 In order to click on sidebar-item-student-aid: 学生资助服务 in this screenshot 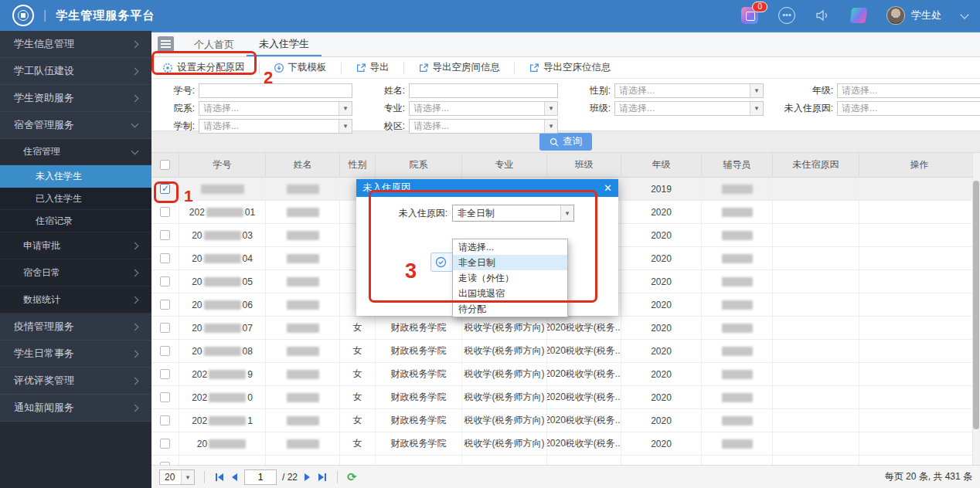, I will do `click(76, 99)`.